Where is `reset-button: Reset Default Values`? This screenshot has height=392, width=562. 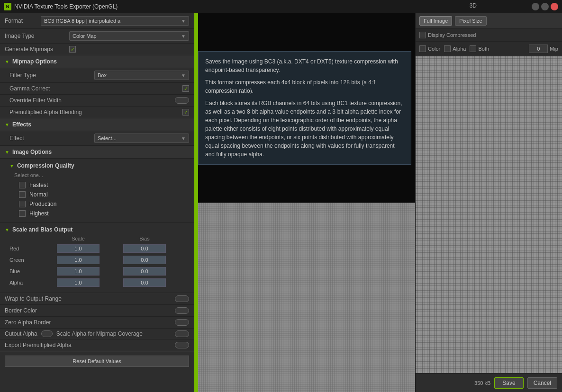 reset-button: Reset Default Values is located at coordinates (97, 361).